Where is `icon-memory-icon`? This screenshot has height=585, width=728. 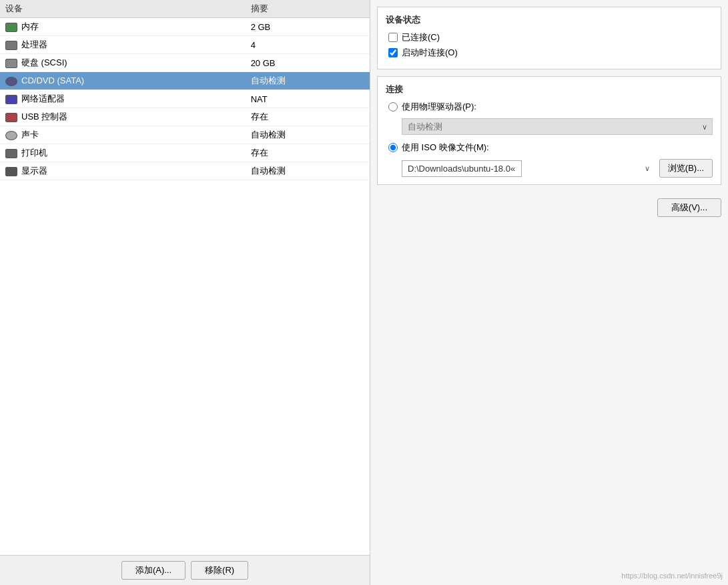
icon-memory-icon is located at coordinates (11, 27).